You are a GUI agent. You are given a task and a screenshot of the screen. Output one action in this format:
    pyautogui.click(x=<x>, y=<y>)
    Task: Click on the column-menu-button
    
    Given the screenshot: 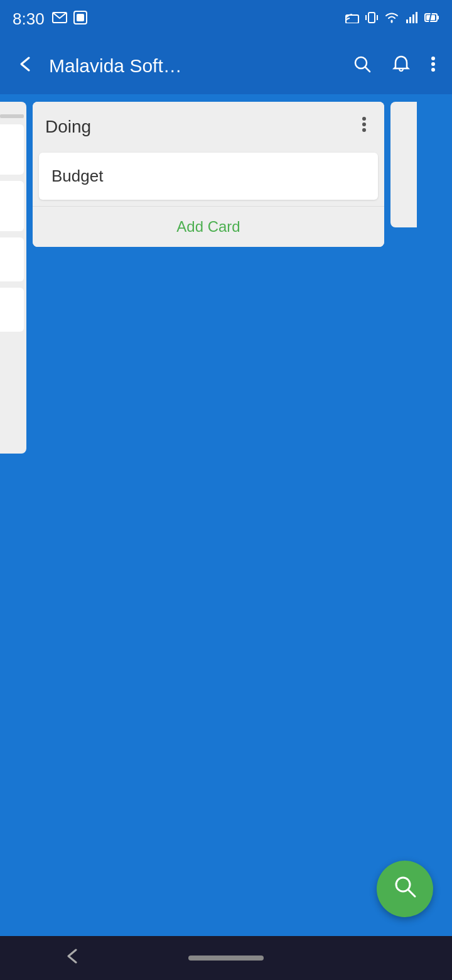 What is the action you would take?
    pyautogui.click(x=364, y=127)
    